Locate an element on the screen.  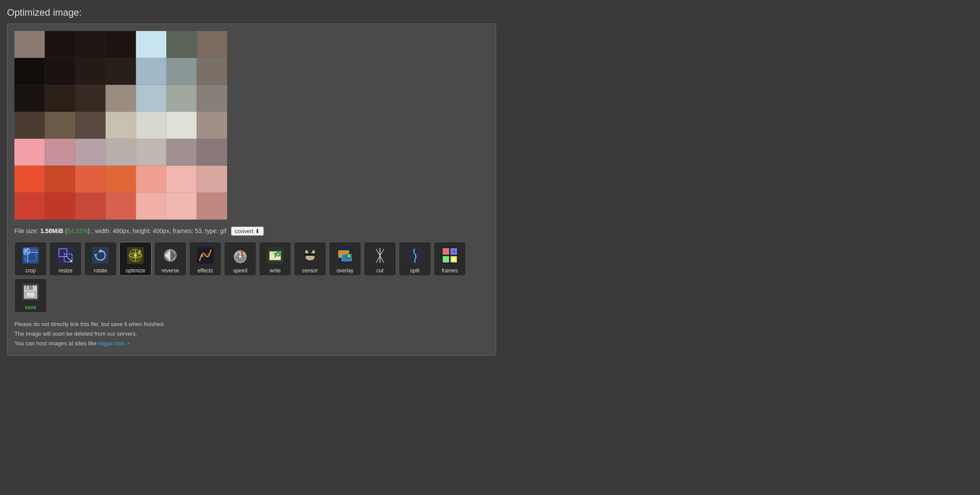
speed-icon is located at coordinates (240, 255).